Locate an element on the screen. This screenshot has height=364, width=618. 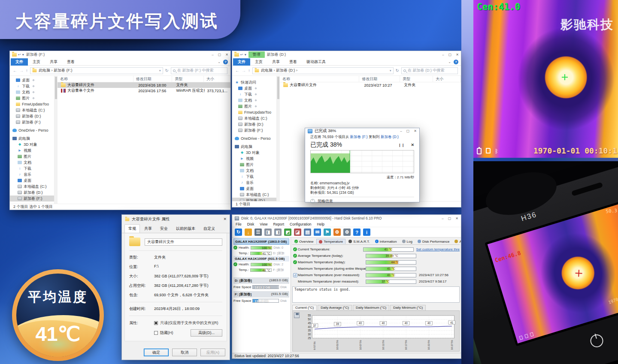
sidebar-item-14: 文档 is located at coordinates (254, 171).